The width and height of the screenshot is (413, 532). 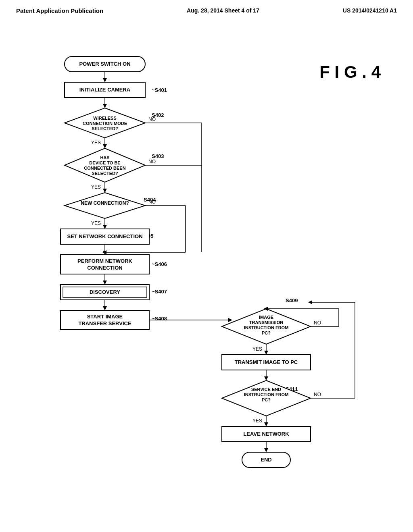 I want to click on svg-text: S403, so click(x=158, y=156).